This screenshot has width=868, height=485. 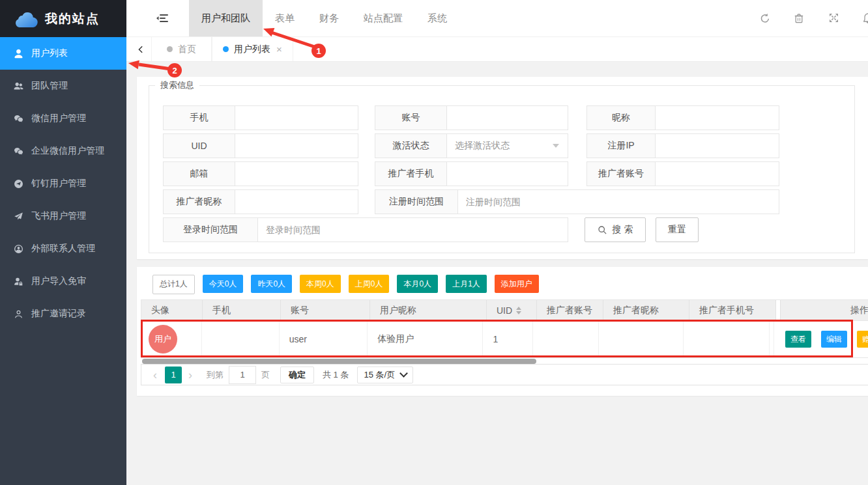 I want to click on promoter-nickname-input, so click(x=297, y=202).